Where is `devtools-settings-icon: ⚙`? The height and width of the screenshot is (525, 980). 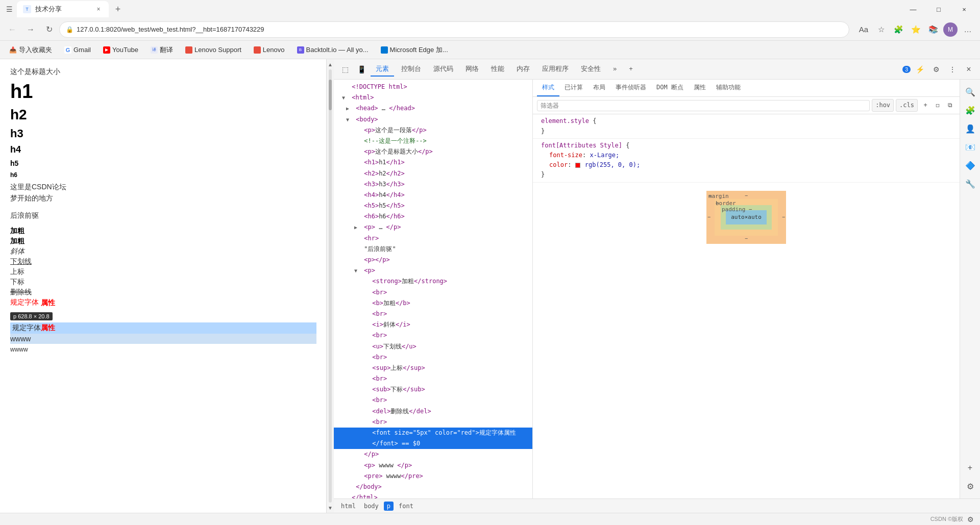 devtools-settings-icon: ⚙ is located at coordinates (936, 69).